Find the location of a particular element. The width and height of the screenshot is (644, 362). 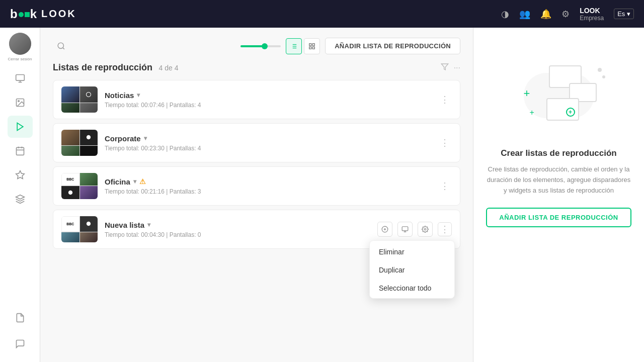

plus-icon-1: + is located at coordinates (527, 94).